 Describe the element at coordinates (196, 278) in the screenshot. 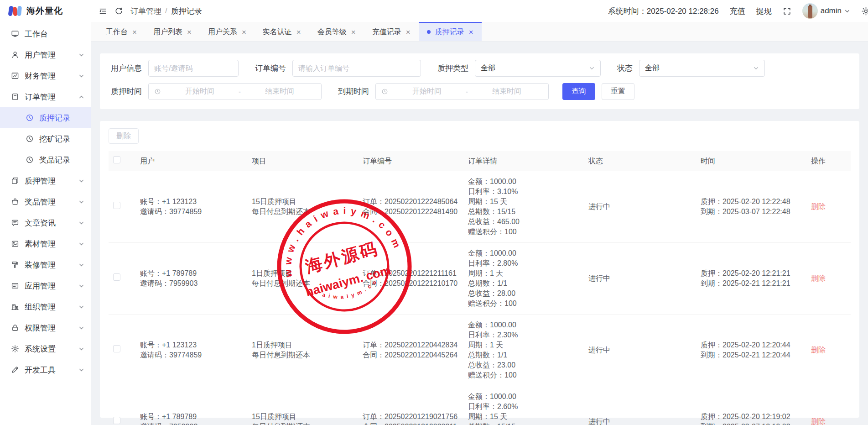

I see `user-cell: 账号：+1 789789 邀请码：7959903` at that location.